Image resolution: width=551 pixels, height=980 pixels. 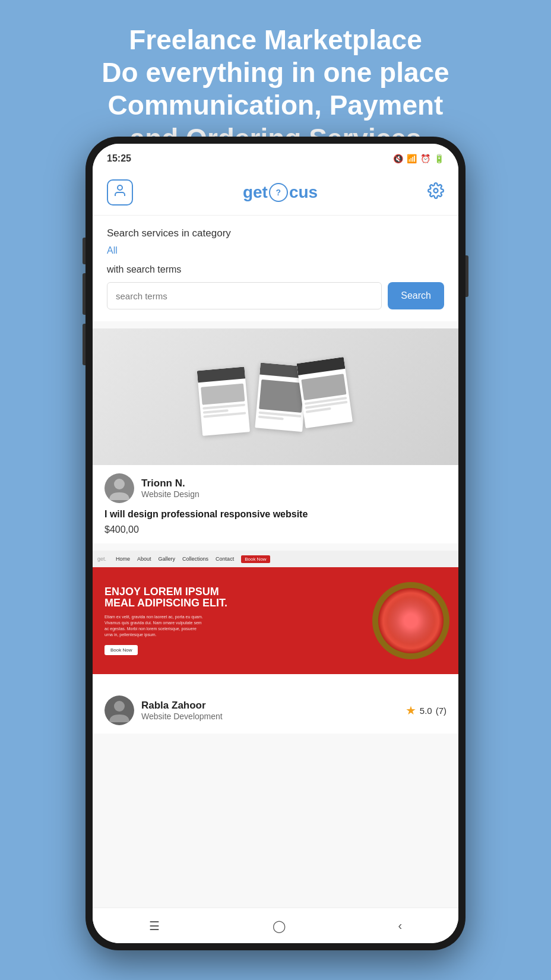 I want to click on wifi-icon: 📶, so click(x=412, y=159).